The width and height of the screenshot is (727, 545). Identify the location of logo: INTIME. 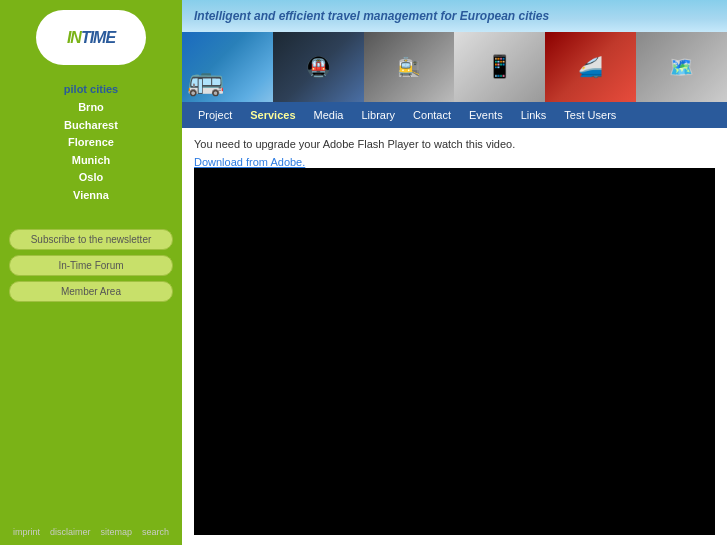
(91, 38).